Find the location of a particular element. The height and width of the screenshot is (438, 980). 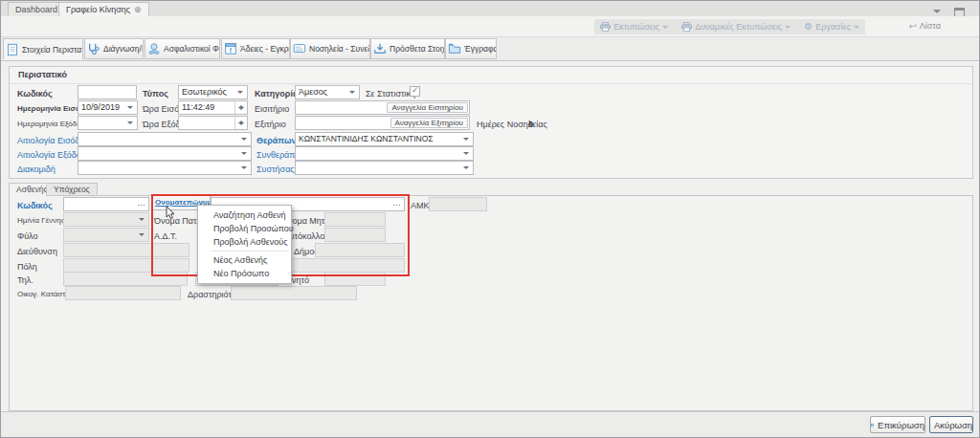

tab-label: Ασφαλιστικοί Φορείς is located at coordinates (191, 49).